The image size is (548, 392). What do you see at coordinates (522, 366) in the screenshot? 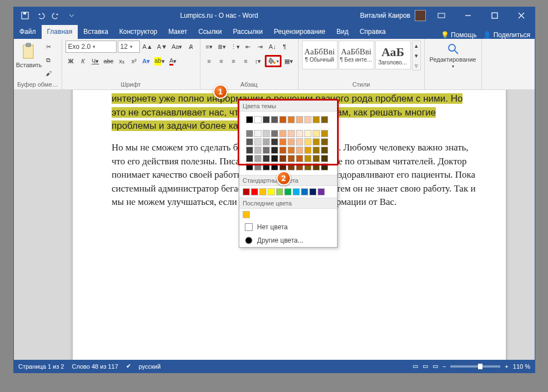
I see `zoom-level: 110 %` at bounding box center [522, 366].